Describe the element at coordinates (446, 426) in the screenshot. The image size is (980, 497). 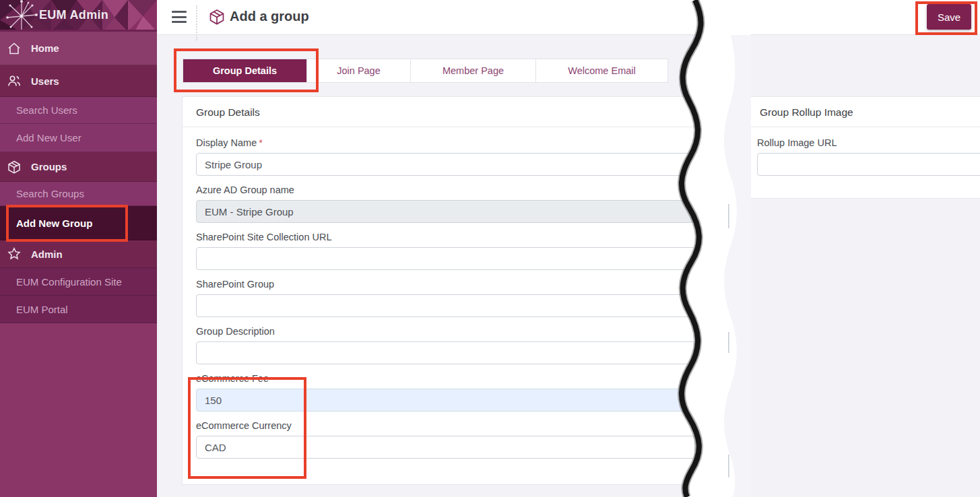
I see `field-label: eCommerce Currency` at that location.